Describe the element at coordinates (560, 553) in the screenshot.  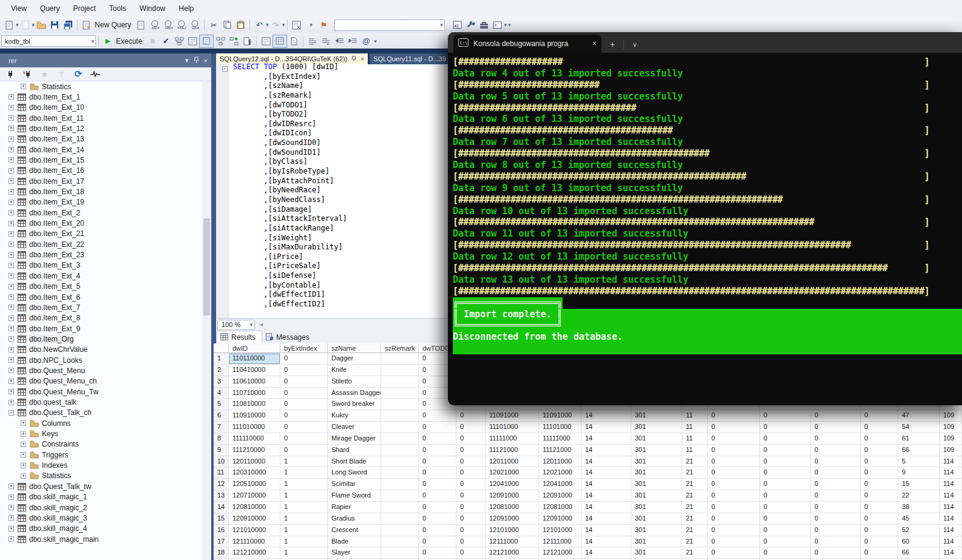
I see `grid-cell: 12121000` at that location.